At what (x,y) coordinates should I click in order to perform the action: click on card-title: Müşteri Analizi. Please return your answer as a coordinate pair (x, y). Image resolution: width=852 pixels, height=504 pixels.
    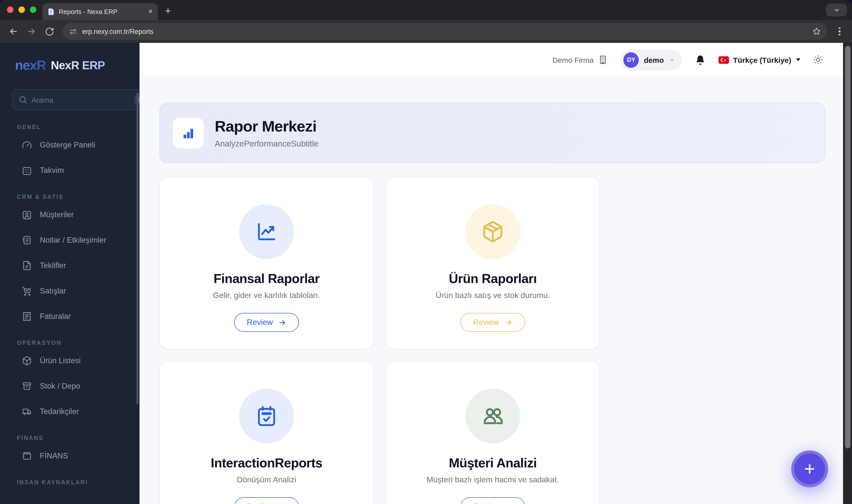
    Looking at the image, I should click on (492, 463).